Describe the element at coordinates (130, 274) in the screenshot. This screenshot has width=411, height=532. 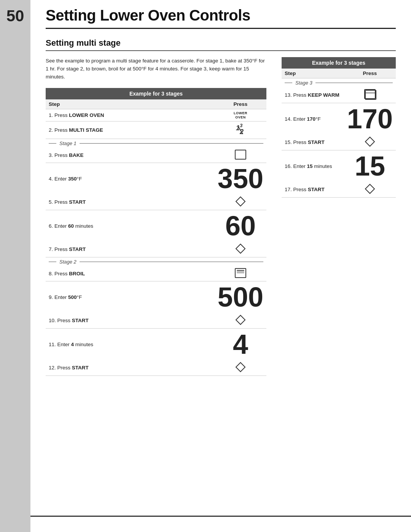
I see `step-text-cell: 8. Press BROIL` at that location.